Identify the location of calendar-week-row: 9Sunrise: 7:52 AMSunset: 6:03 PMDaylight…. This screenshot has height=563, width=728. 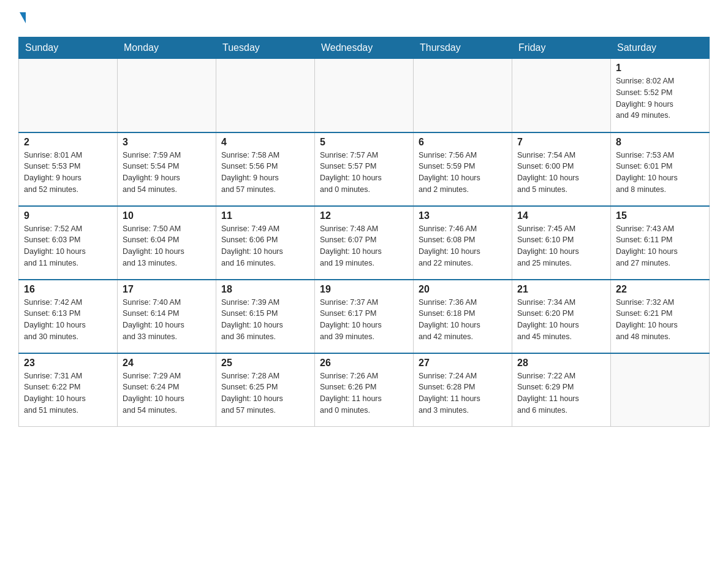
(364, 243).